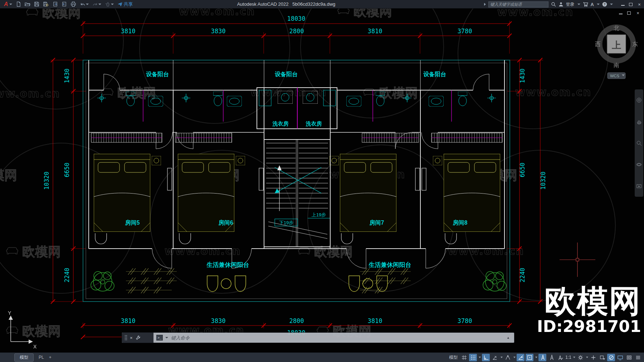  What do you see at coordinates (639, 4) in the screenshot?
I see `close-button: ×` at bounding box center [639, 4].